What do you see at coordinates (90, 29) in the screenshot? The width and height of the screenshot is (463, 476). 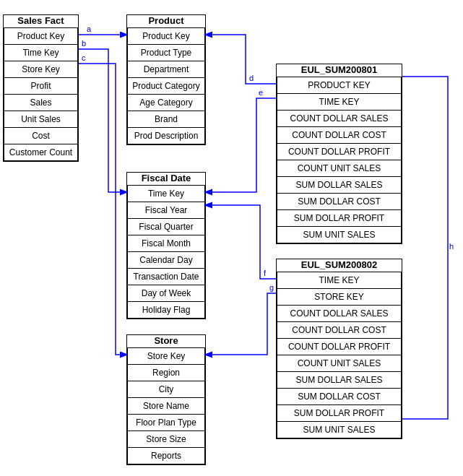 I see `label-a: a` at bounding box center [90, 29].